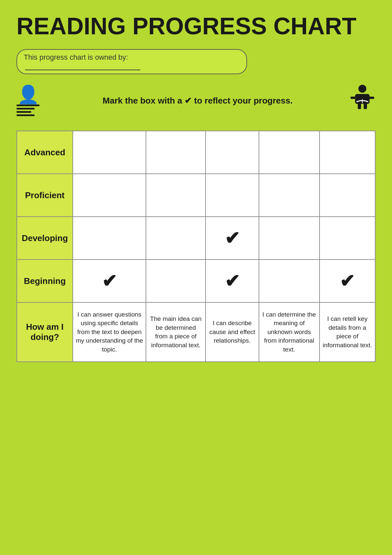 This screenshot has height=555, width=392. Describe the element at coordinates (109, 281) in the screenshot. I see `check-beginning-1: ✔` at that location.